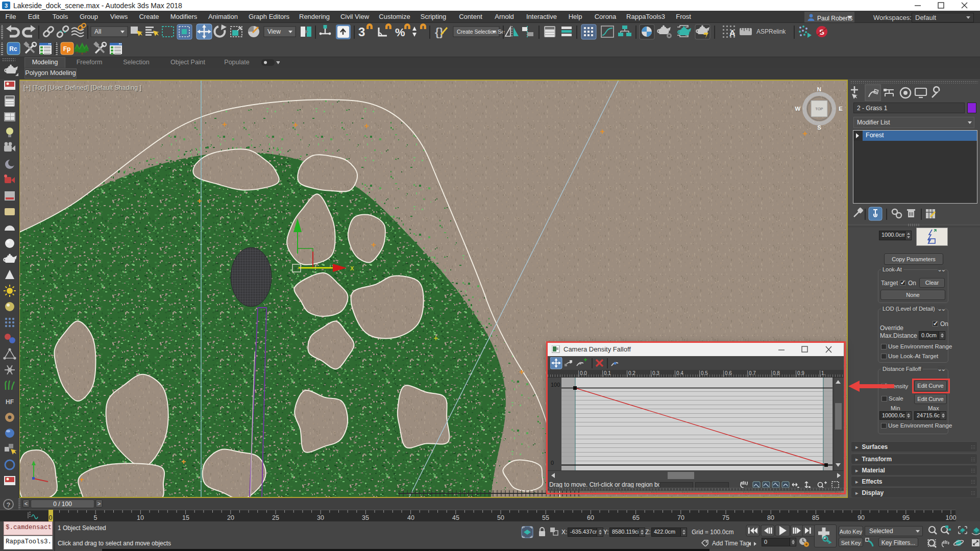 The image size is (980, 551). Describe the element at coordinates (546, 518) in the screenshot. I see `svg-text: 55` at that location.